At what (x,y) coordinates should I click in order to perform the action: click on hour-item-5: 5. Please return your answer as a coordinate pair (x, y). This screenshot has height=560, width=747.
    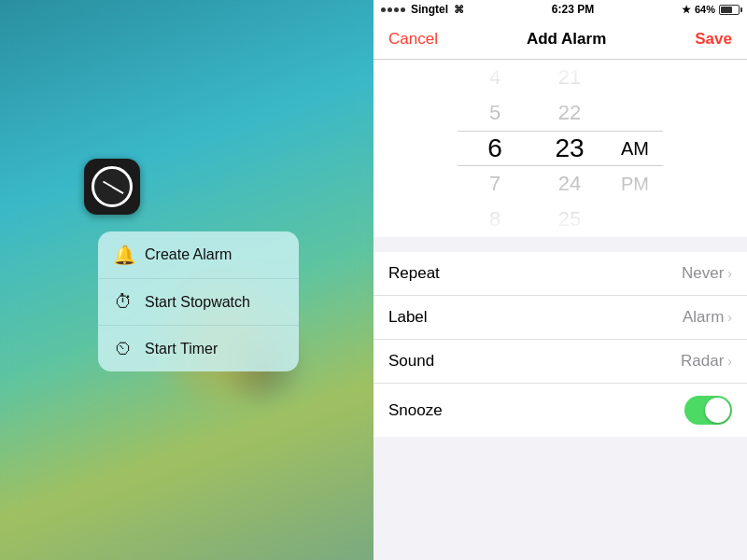
    Looking at the image, I should click on (495, 113).